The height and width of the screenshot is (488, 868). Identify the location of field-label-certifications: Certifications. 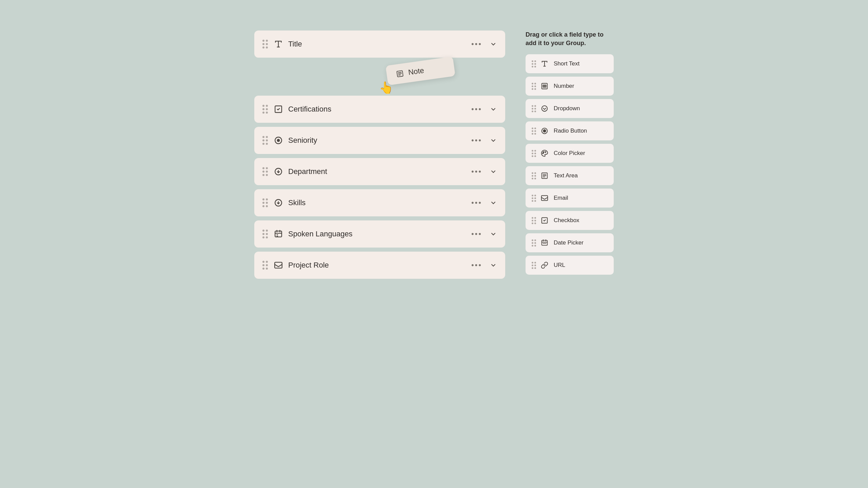
(378, 109).